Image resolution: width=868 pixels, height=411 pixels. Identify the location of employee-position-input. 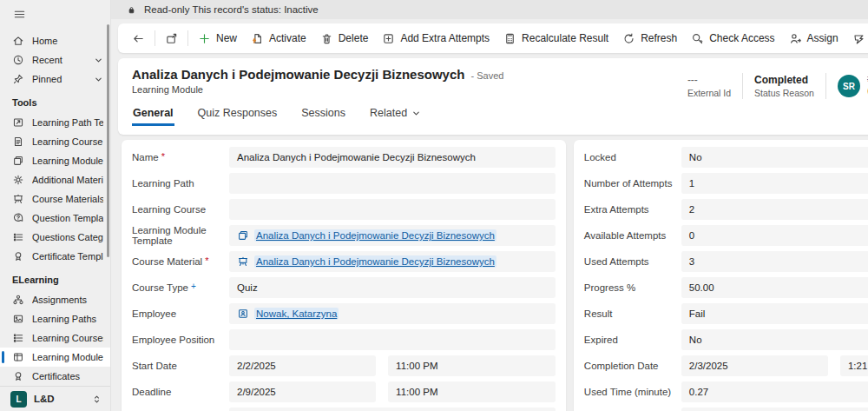
(392, 340).